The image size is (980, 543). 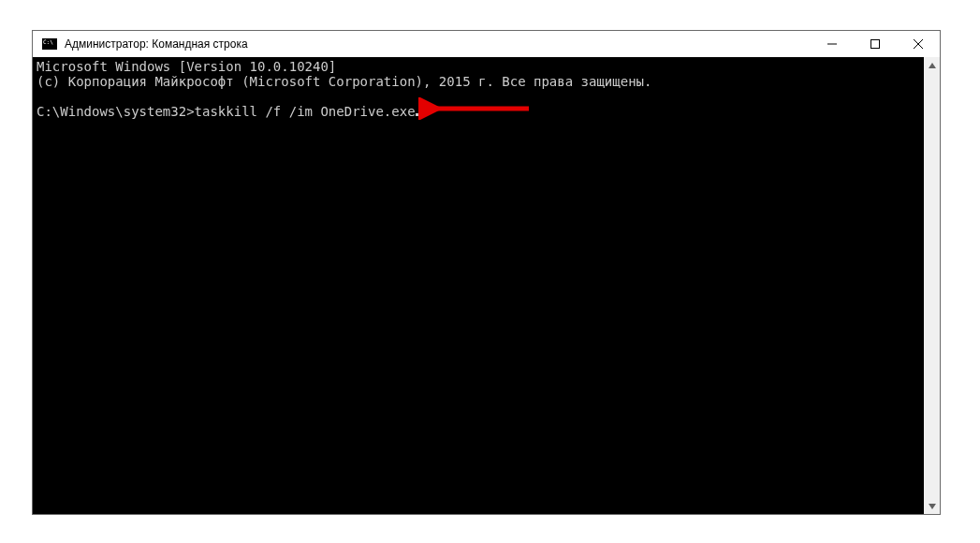 I want to click on vertical-scrollbar, so click(x=932, y=286).